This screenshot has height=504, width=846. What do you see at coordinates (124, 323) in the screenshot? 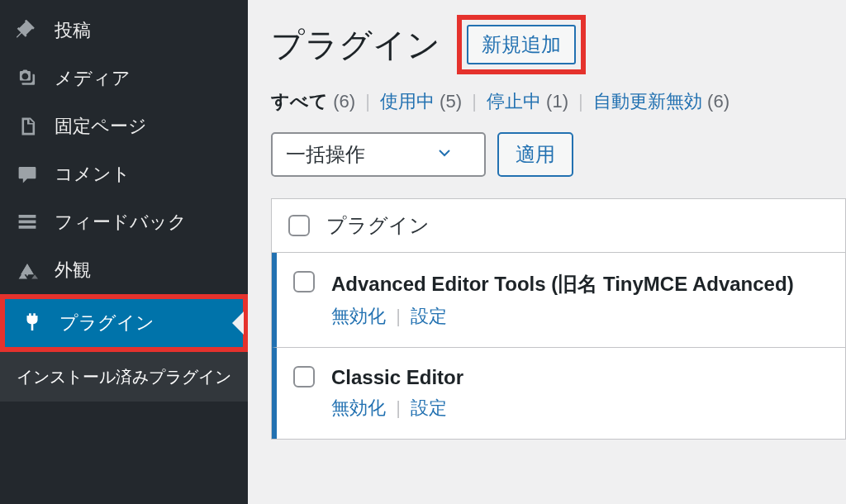
I see `sidebar-item-plugins: プラグイン` at bounding box center [124, 323].